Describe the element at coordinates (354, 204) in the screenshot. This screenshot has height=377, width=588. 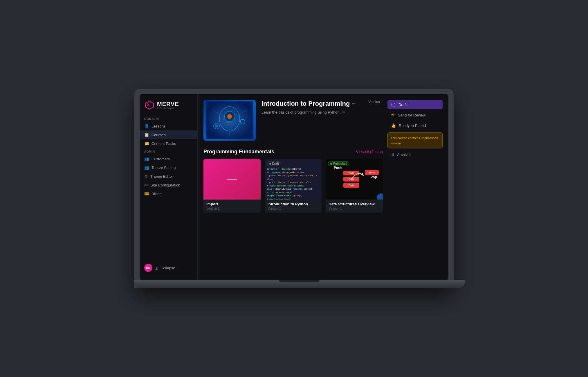
I see `lesson-title-data: Data Structures Overview` at that location.